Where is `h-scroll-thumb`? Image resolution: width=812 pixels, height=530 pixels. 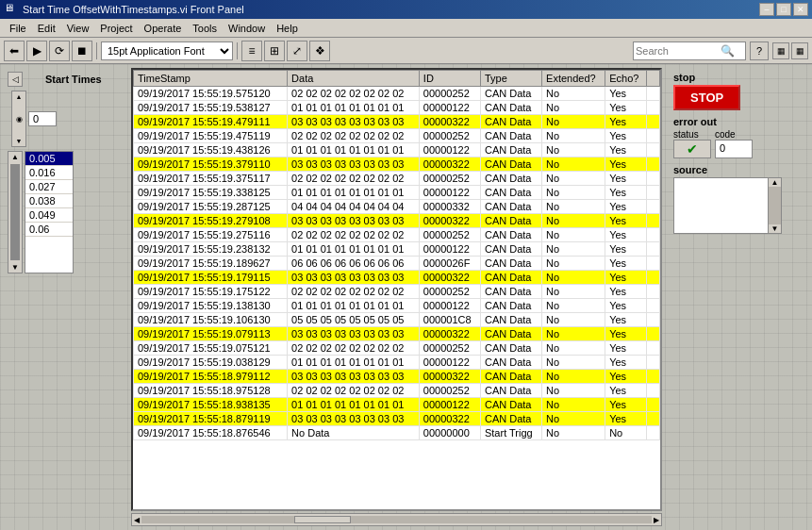
h-scroll-thumb is located at coordinates (323, 520).